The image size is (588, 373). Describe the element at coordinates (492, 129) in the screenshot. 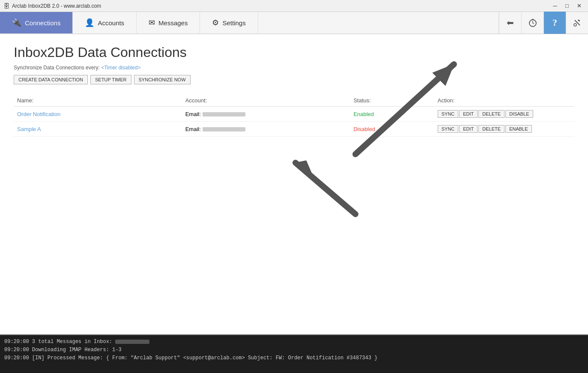

I see `action-delete-button-1: DELETE` at that location.